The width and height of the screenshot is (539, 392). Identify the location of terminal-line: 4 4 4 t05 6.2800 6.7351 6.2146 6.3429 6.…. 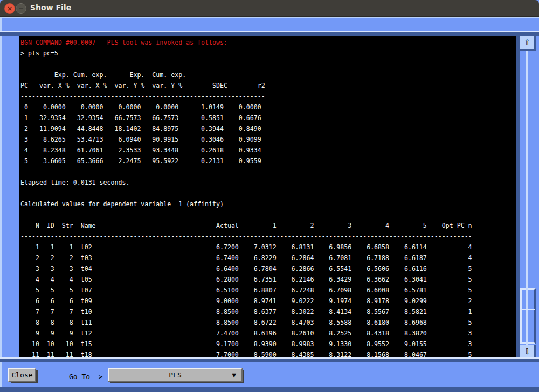
(268, 279).